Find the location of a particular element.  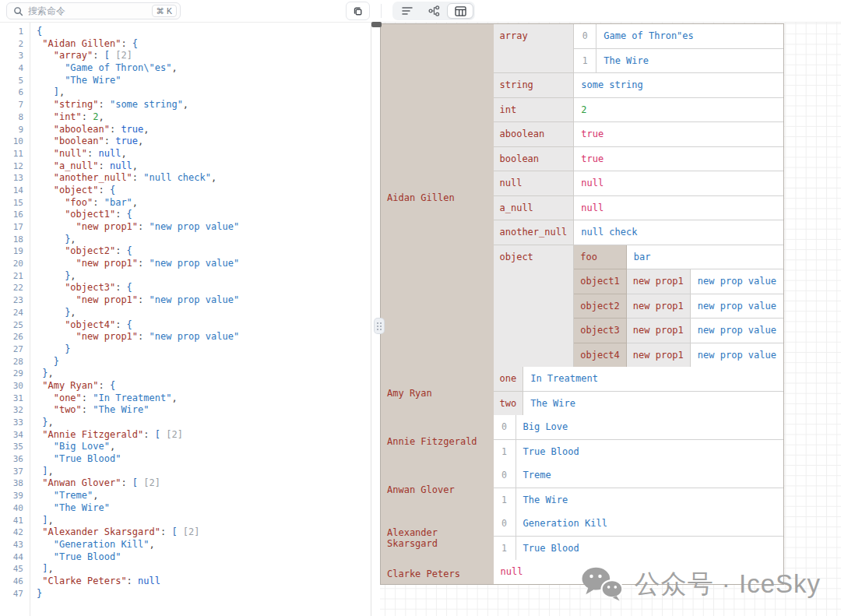

code-line: 6 ], is located at coordinates (185, 93).